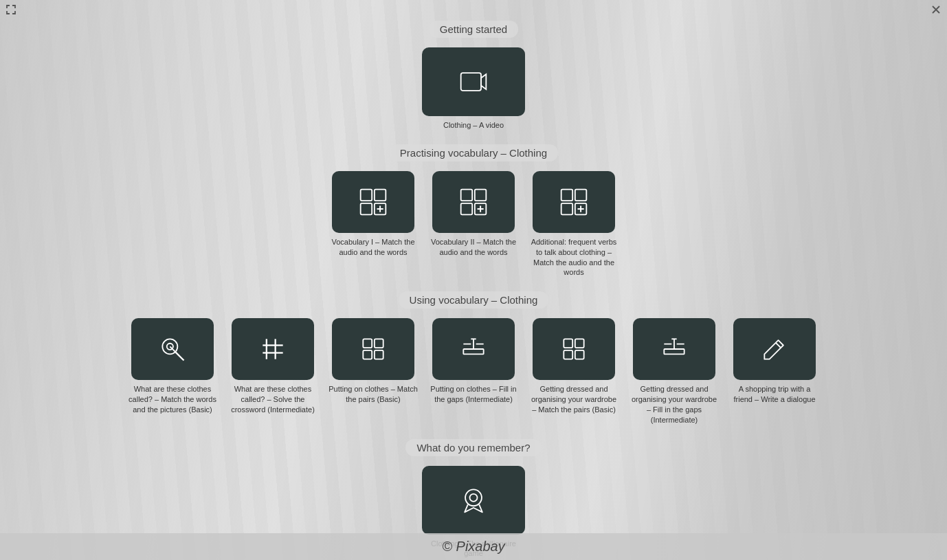 The width and height of the screenshot is (947, 560). I want to click on clothes-3-label: Putting on clothes – Match the pairs (Ba…, so click(373, 394).